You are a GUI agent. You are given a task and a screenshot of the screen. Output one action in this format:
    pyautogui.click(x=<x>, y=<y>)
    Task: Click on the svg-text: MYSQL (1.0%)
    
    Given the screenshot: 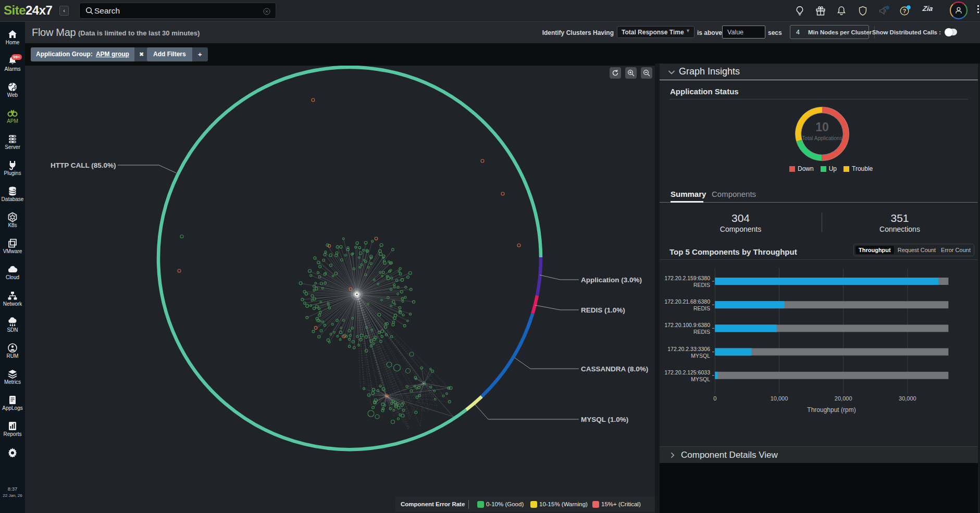 What is the action you would take?
    pyautogui.click(x=604, y=420)
    